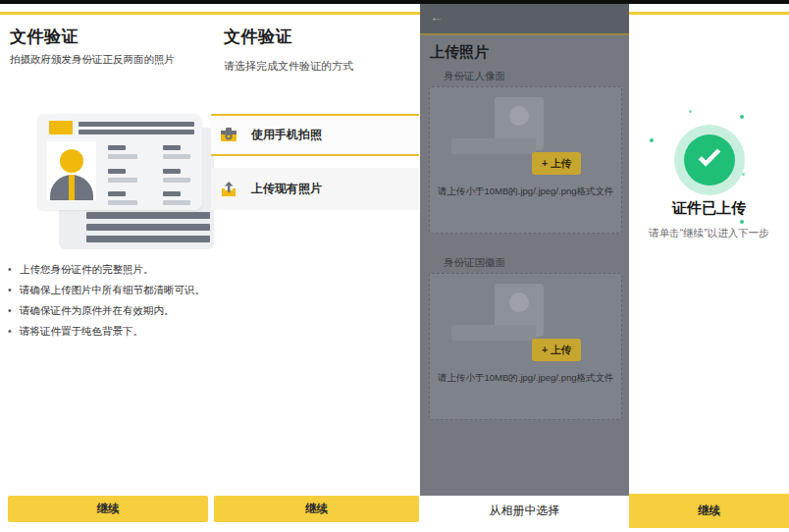  Describe the element at coordinates (287, 135) in the screenshot. I see `option-label: 使用手机拍照` at that location.